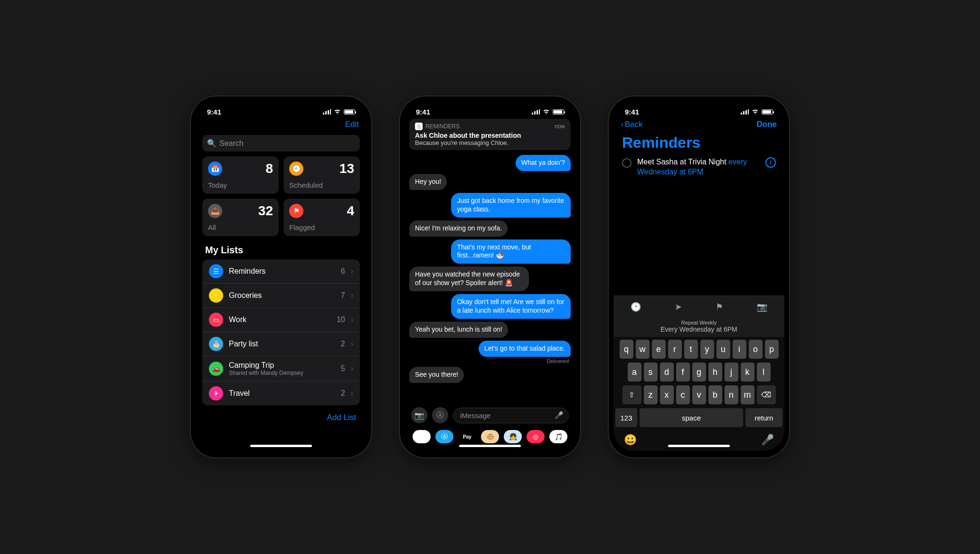 This screenshot has width=980, height=554. Describe the element at coordinates (281, 296) in the screenshot. I see `list-item: •Groceries7›` at that location.